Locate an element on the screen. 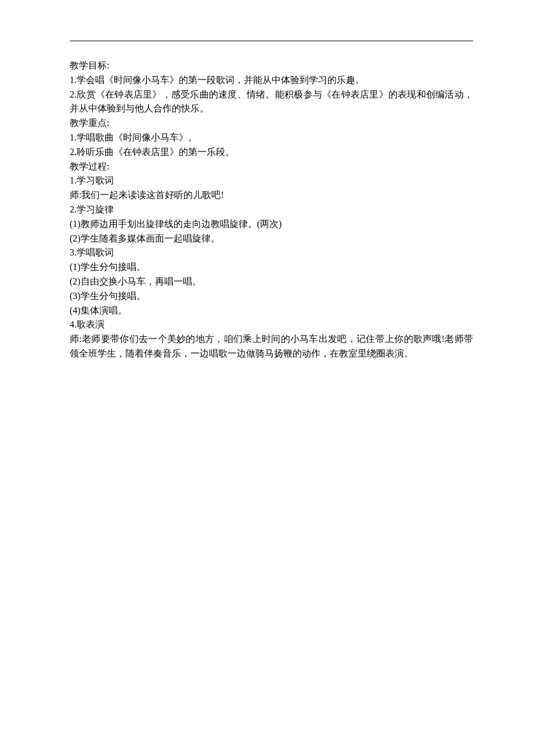 This screenshot has width=534, height=756. text-line: (3)学生分句接唱。 is located at coordinates (272, 296).